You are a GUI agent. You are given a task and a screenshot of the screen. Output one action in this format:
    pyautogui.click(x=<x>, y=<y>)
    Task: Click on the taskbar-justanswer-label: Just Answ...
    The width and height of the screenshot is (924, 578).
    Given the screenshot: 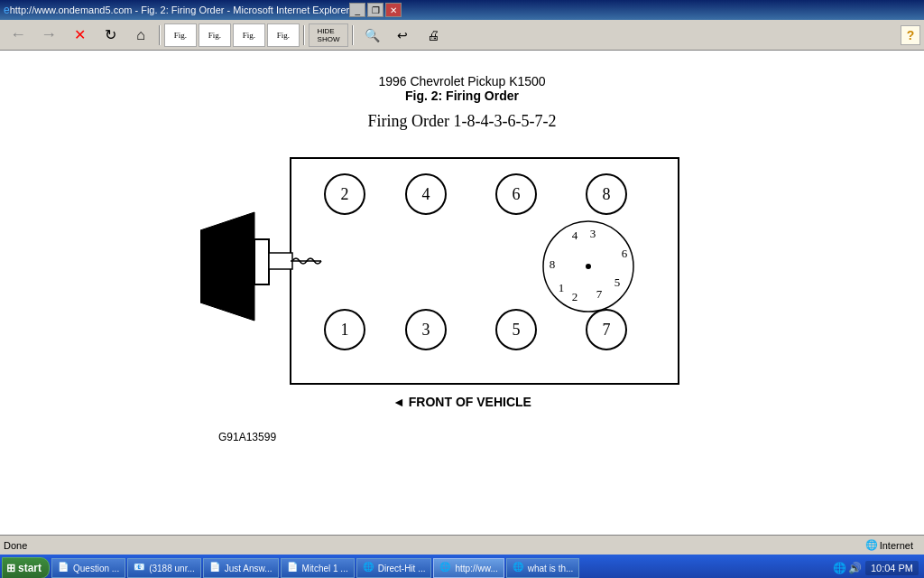 What is the action you would take?
    pyautogui.click(x=249, y=569)
    